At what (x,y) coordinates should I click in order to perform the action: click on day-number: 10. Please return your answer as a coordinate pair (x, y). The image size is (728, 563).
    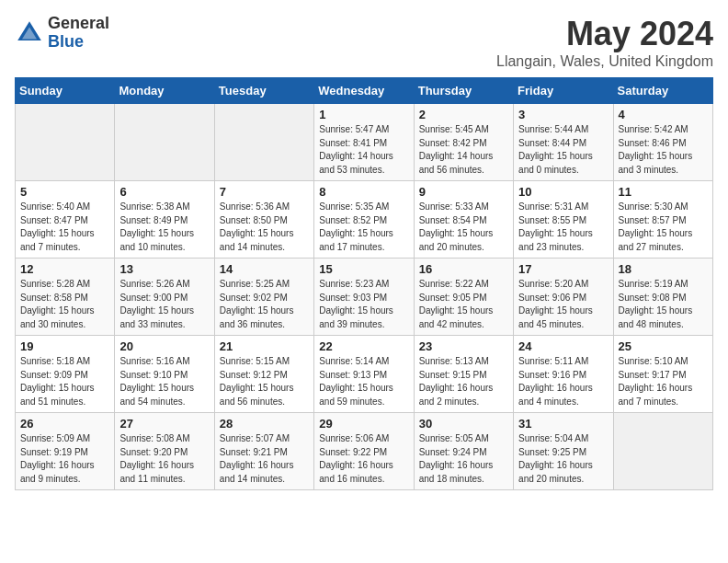
    Looking at the image, I should click on (563, 191).